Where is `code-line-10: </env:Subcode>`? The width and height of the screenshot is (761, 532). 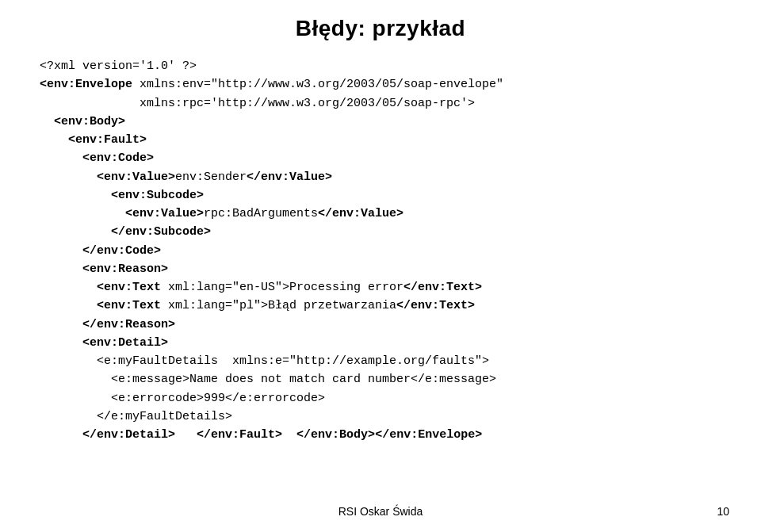
code-line-10: </env:Subcode> is located at coordinates (125, 232).